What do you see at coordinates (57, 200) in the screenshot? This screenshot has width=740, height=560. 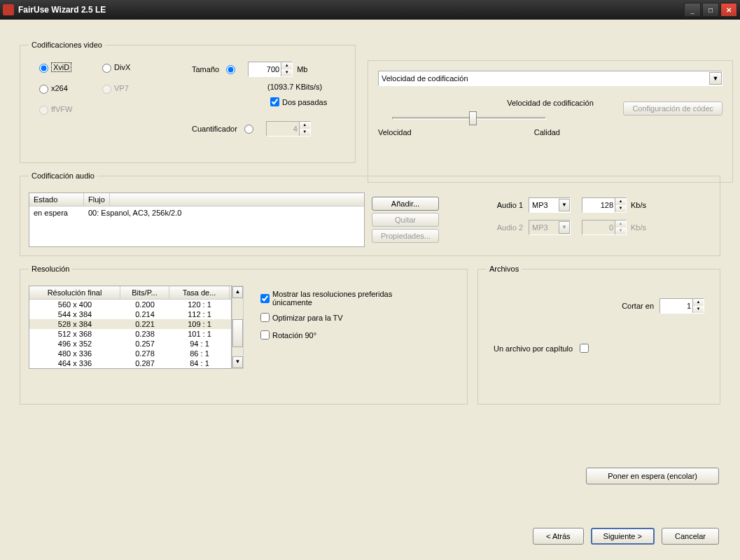 I see `col-state: Estado` at bounding box center [57, 200].